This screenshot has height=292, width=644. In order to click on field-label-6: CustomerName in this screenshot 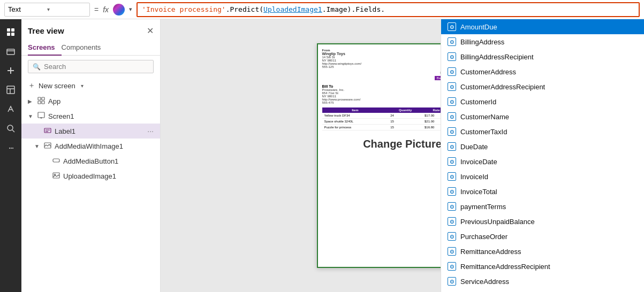, I will do `click(485, 117)`.